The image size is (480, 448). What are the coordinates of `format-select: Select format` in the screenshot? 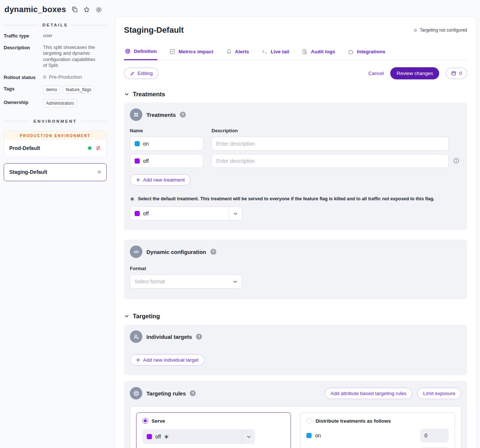 It's located at (186, 282).